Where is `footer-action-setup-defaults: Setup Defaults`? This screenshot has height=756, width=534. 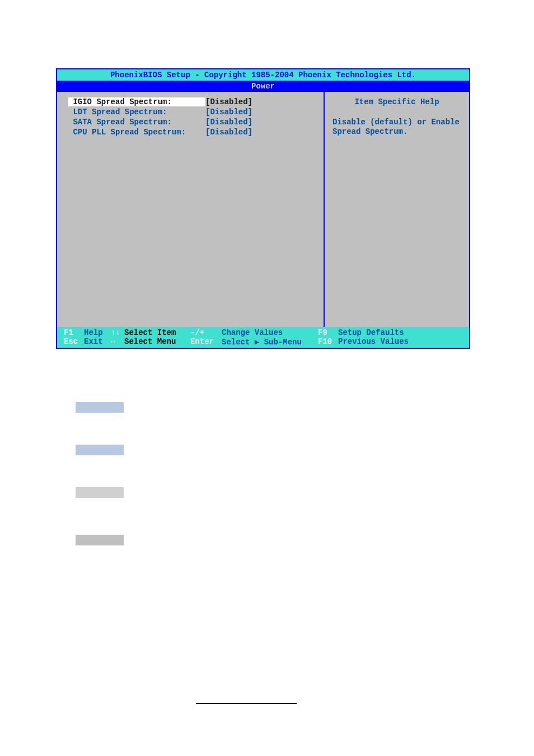
footer-action-setup-defaults: Setup Defaults is located at coordinates (371, 333).